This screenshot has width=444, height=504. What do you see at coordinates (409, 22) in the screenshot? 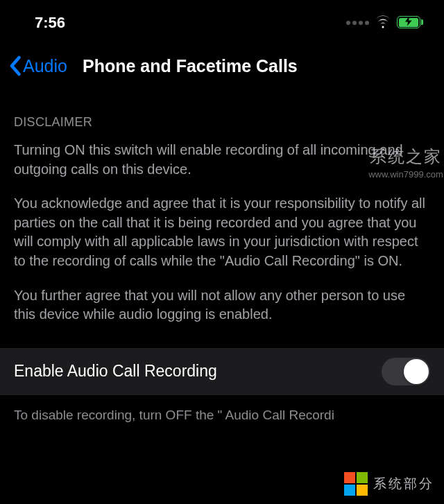
I see `battery-charging-icon` at bounding box center [409, 22].